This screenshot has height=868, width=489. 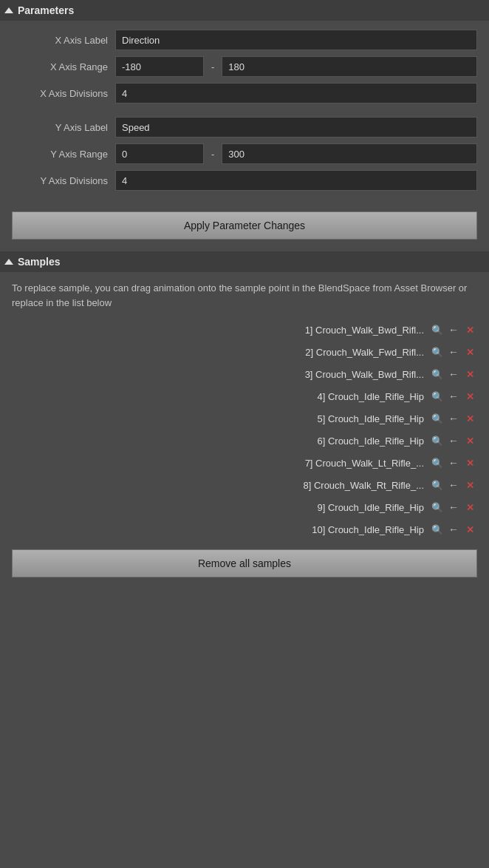 What do you see at coordinates (244, 10) in the screenshot?
I see `parameters-section-header: Parameters` at bounding box center [244, 10].